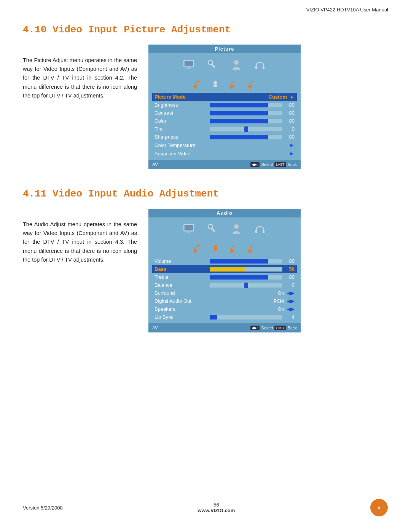 The width and height of the screenshot is (411, 532). What do you see at coordinates (206, 194) in the screenshot?
I see `section-411-title: 4.11 Video Input Audio Adjustment` at bounding box center [206, 194].